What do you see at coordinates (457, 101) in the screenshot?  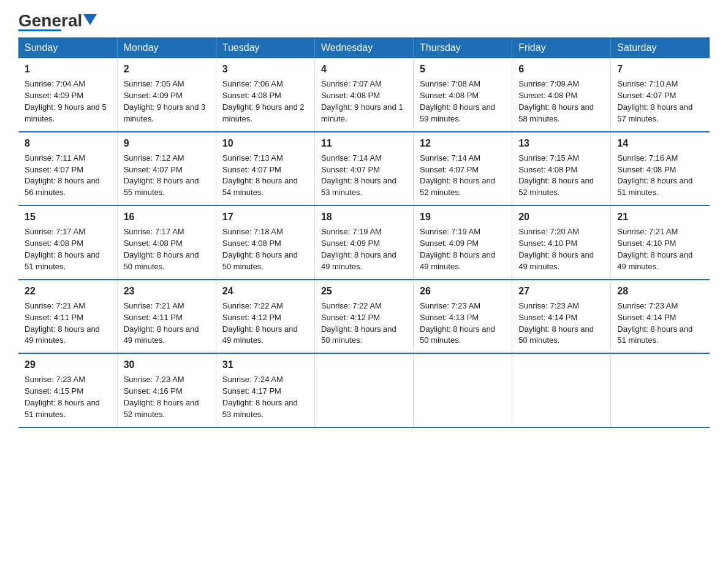 I see `day-info: Sunrise: 7:08 AMSunset: 4:08 PMDaylight:…` at bounding box center [457, 101].